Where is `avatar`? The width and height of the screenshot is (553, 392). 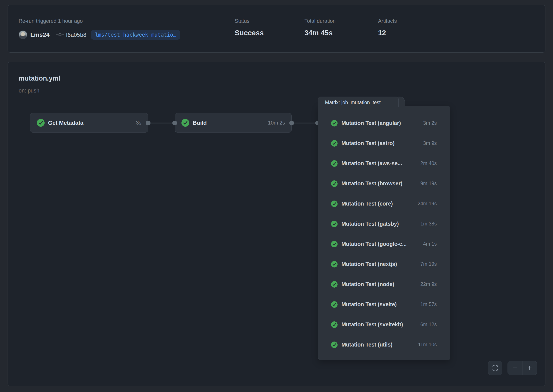 avatar is located at coordinates (23, 35).